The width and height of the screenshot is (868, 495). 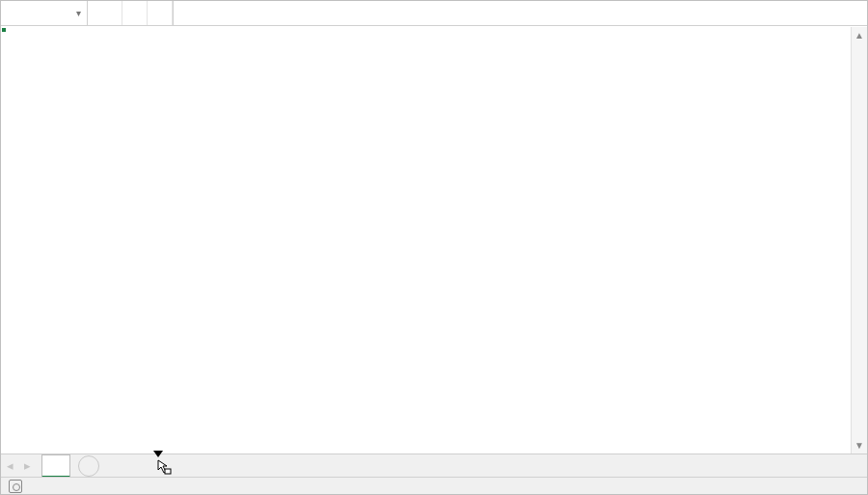 What do you see at coordinates (44, 14) in the screenshot?
I see `name-box: ▾` at bounding box center [44, 14].